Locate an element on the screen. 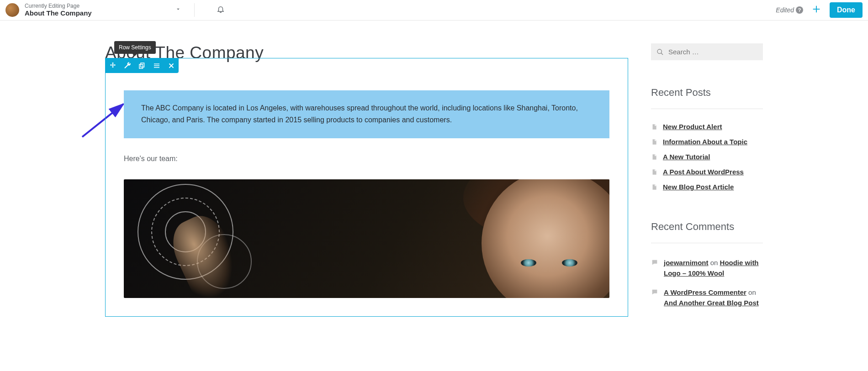  comment-post-link: And Another Great Blog Post is located at coordinates (711, 303).